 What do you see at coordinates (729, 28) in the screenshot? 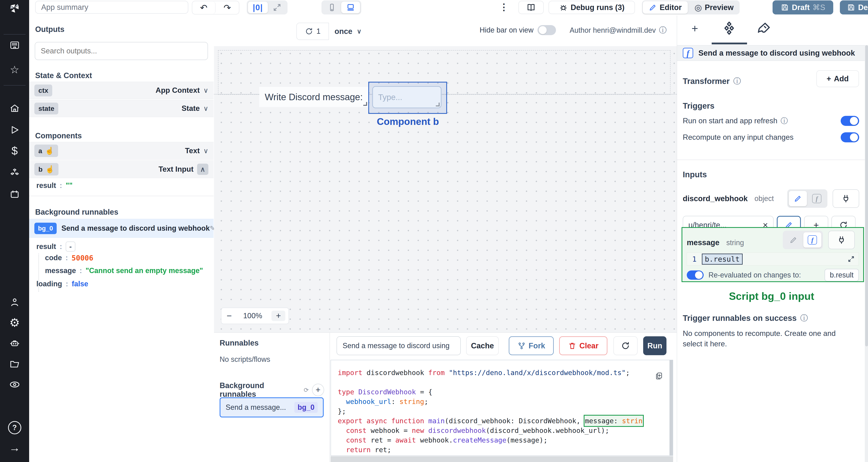
I see `tab-settings` at bounding box center [729, 28].